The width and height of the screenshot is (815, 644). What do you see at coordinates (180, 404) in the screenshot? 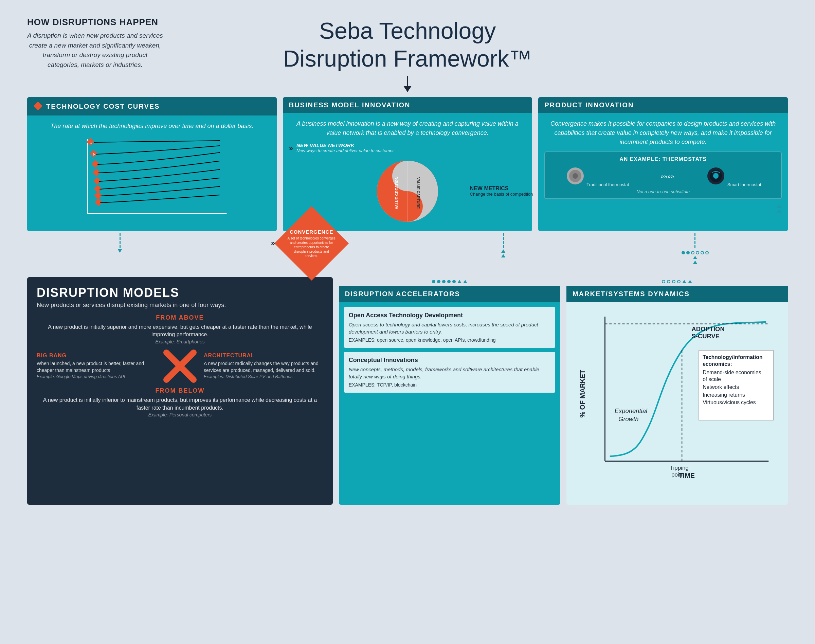
I see `from-below-desc: A new product is initially inferior to m…` at bounding box center [180, 404].